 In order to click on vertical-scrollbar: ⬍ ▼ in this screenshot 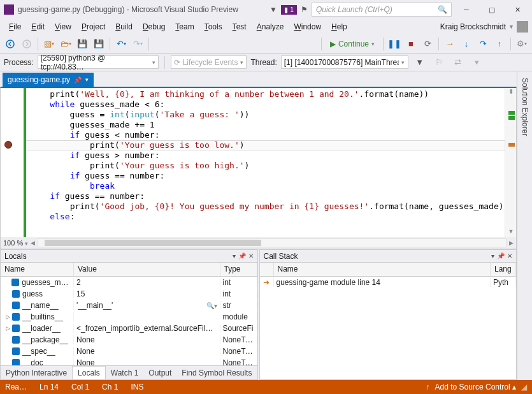, I will do `click(510, 163)`.